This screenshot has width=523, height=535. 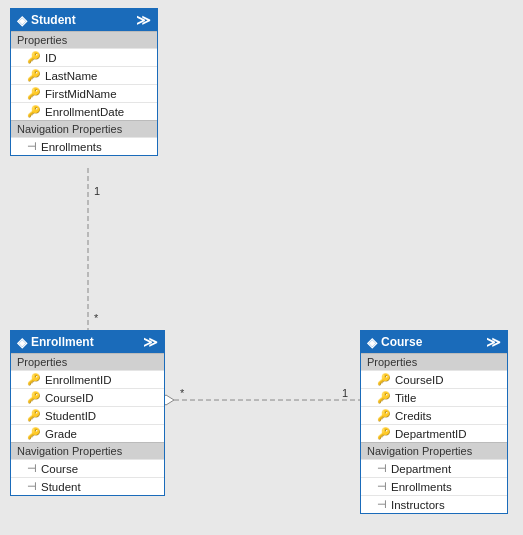 What do you see at coordinates (88, 486) in the screenshot?
I see `table-row: ⊣ Student` at bounding box center [88, 486].